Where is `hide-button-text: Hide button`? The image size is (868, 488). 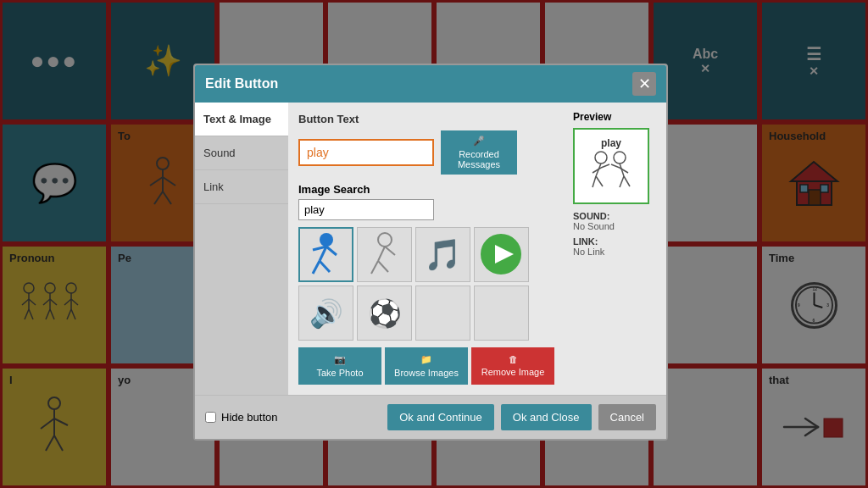
hide-button-text: Hide button is located at coordinates (249, 417).